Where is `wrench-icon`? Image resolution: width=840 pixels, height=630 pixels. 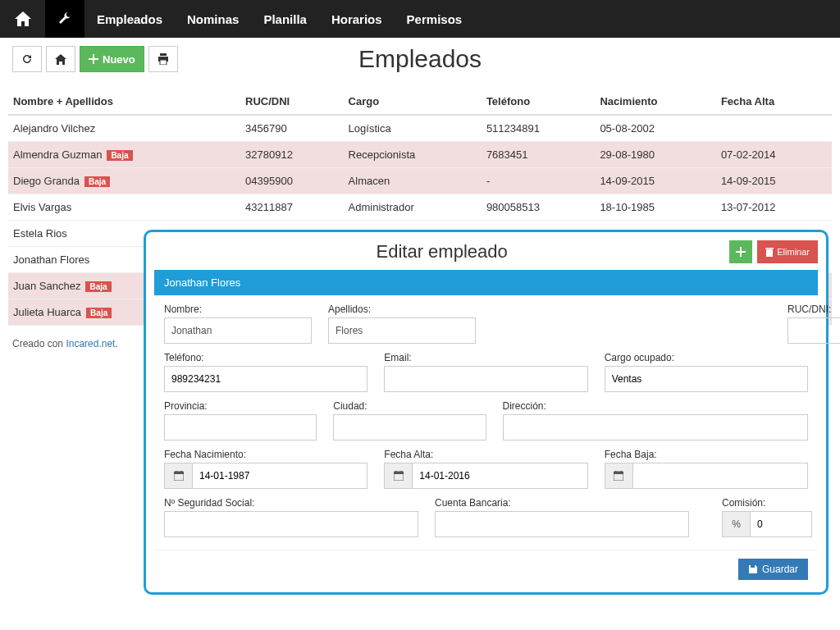
wrench-icon is located at coordinates (65, 19).